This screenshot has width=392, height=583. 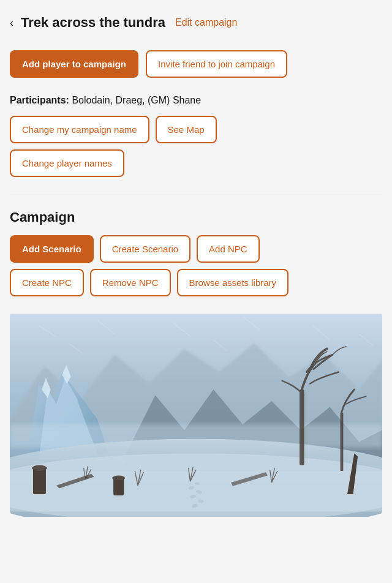 I want to click on page-title: Trek across the tundra, so click(x=93, y=23).